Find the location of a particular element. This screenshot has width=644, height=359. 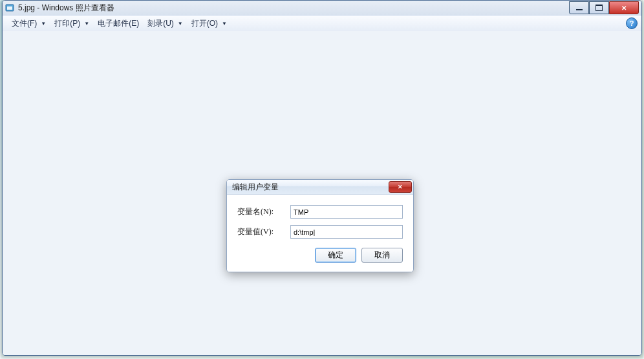

window-title: 5.jpg - Windows 照片查看器 is located at coordinates (66, 8).